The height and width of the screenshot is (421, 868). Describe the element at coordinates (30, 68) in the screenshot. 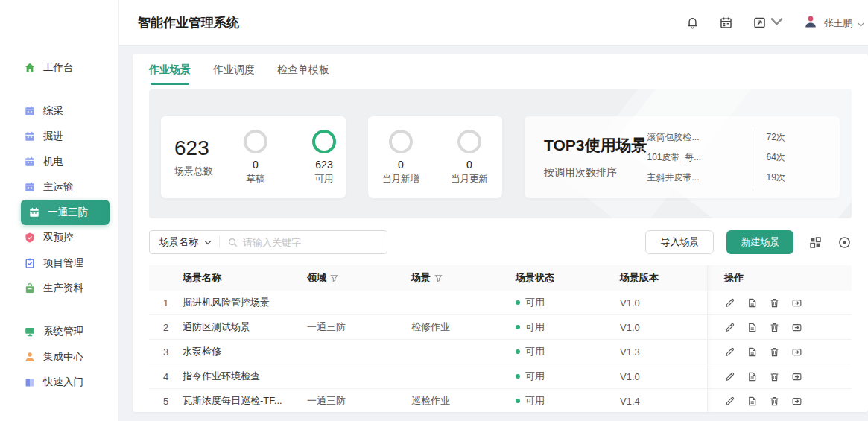

I see `home-icon` at that location.